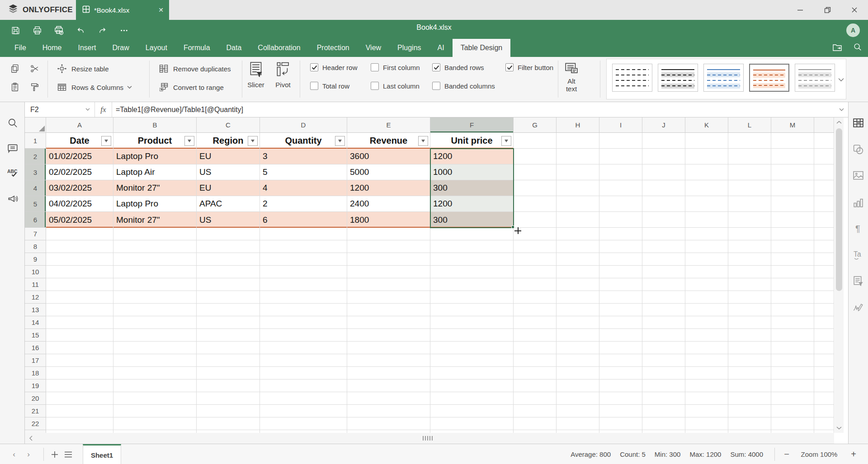 The height and width of the screenshot is (464, 868). I want to click on cell-D12, so click(304, 297).